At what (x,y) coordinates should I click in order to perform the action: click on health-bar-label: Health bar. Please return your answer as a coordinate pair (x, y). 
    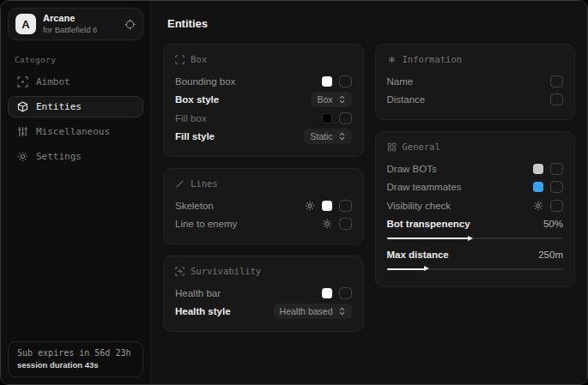
    Looking at the image, I should click on (197, 293).